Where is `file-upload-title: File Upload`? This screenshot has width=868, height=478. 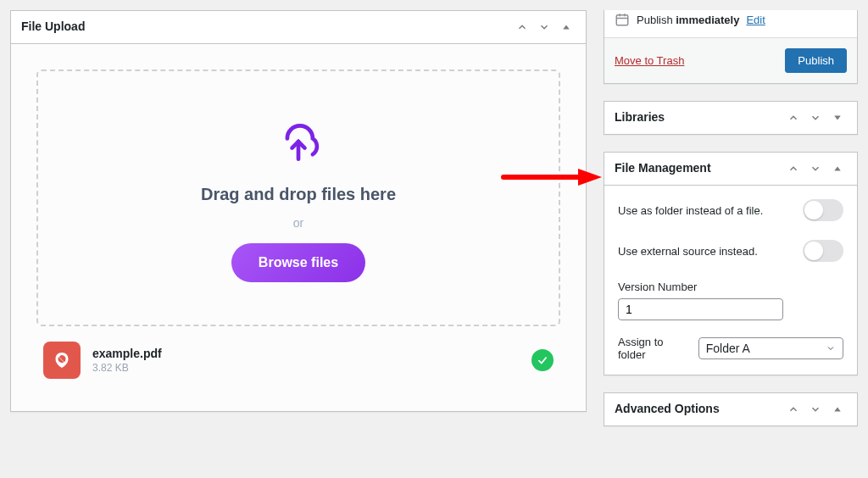 file-upload-title: File Upload is located at coordinates (53, 27).